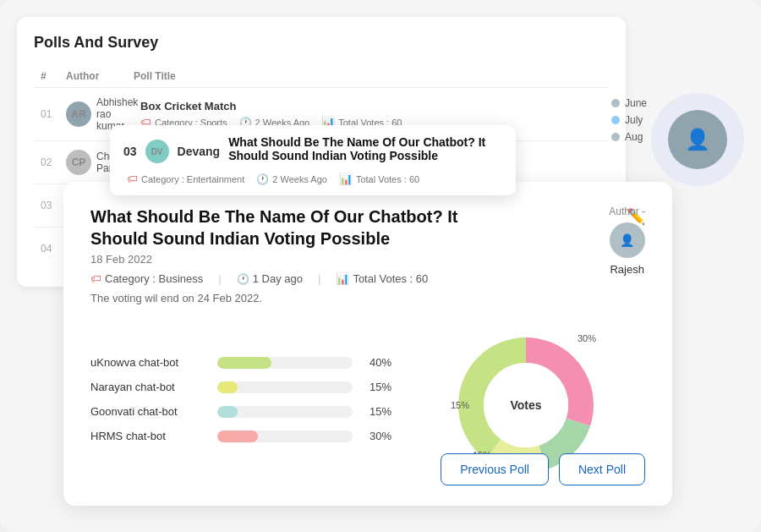  Describe the element at coordinates (346, 179) in the screenshot. I see `votes-icon: 📊` at that location.